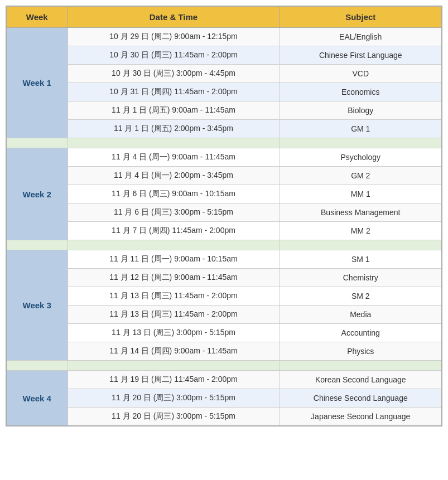 This screenshot has height=480, width=448. I want to click on subject-cell: SM 2, so click(360, 297).